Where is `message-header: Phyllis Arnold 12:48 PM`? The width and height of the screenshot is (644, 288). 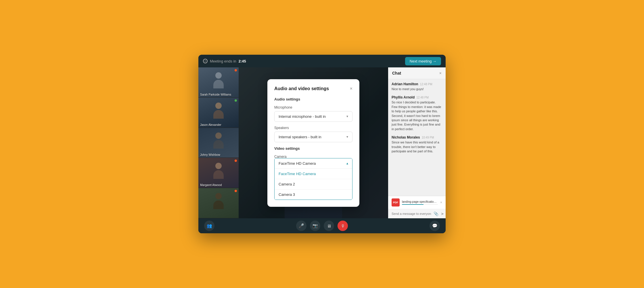 message-header: Phyllis Arnold 12:48 PM is located at coordinates (417, 97).